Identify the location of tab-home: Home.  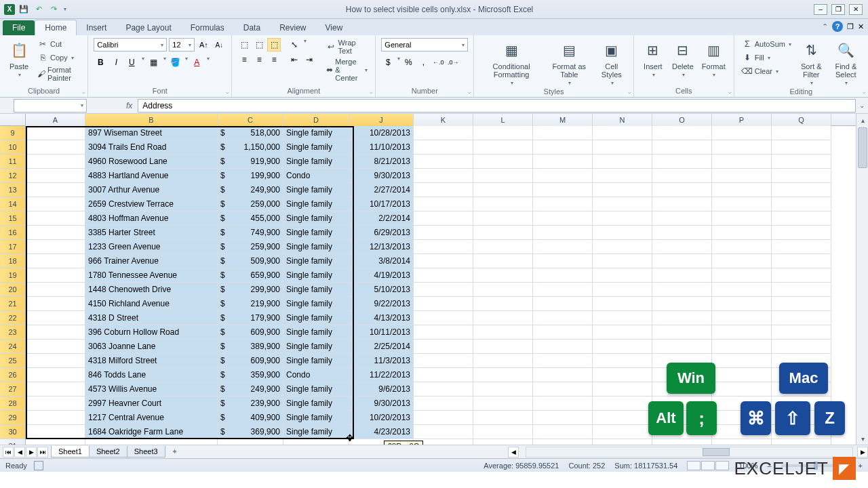
(56, 27).